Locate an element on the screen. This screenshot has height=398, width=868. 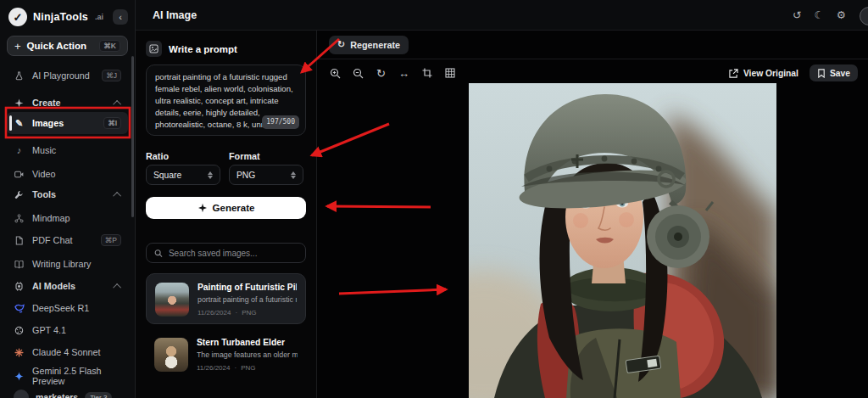
gear-icon: ⚙ is located at coordinates (841, 15).